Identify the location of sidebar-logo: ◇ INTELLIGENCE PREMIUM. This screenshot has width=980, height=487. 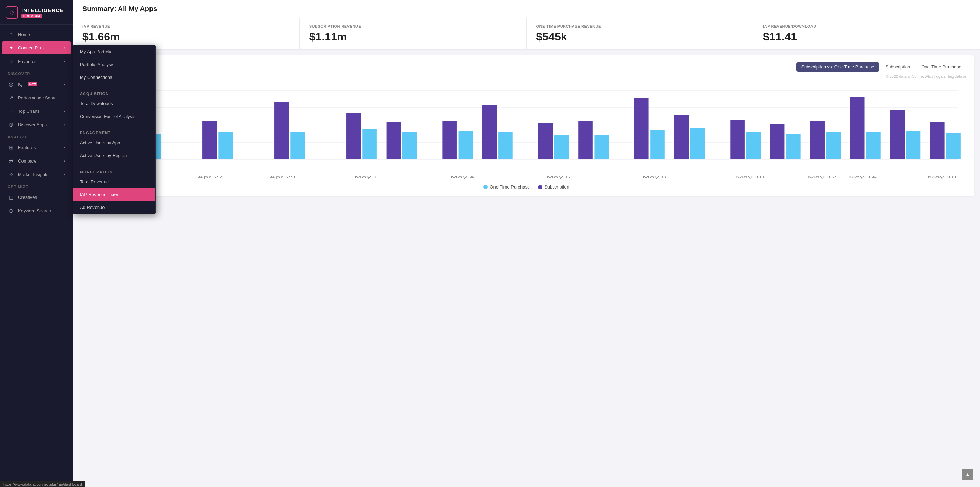
(37, 12).